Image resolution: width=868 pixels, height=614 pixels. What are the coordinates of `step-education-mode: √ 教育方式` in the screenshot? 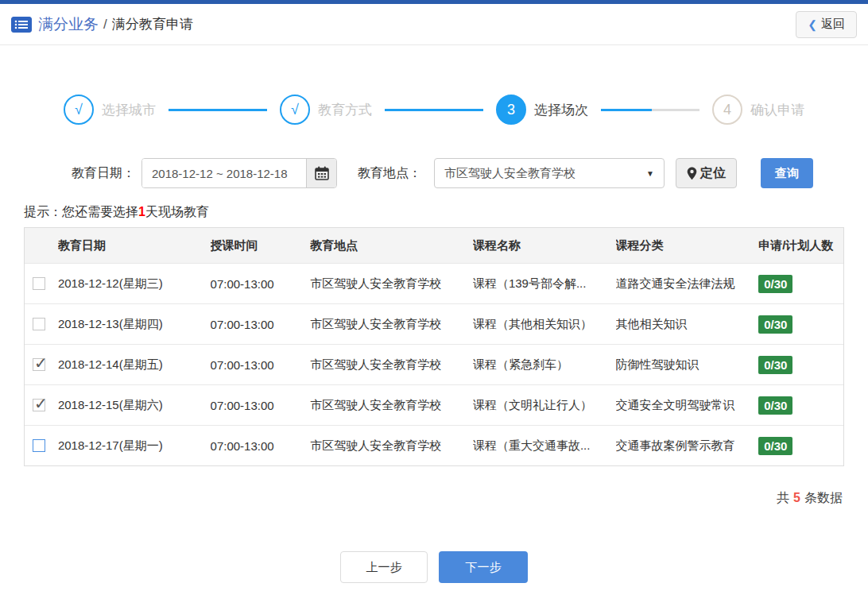 It's located at (326, 110).